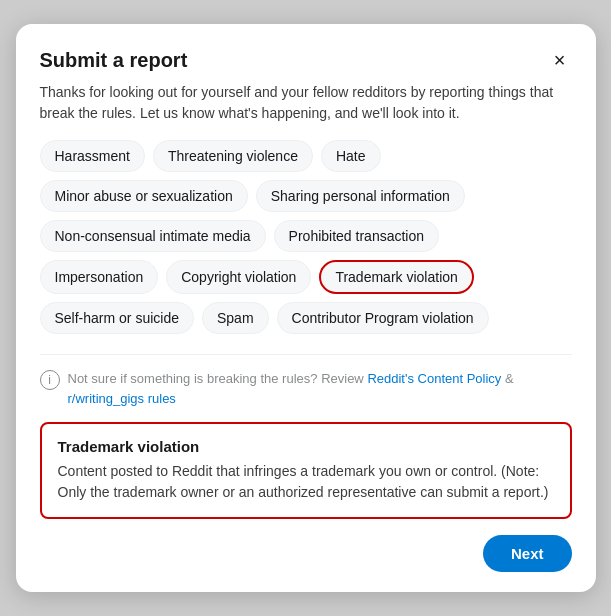 This screenshot has height=616, width=611. What do you see at coordinates (92, 156) in the screenshot?
I see `tag-harassment: Harassment` at bounding box center [92, 156].